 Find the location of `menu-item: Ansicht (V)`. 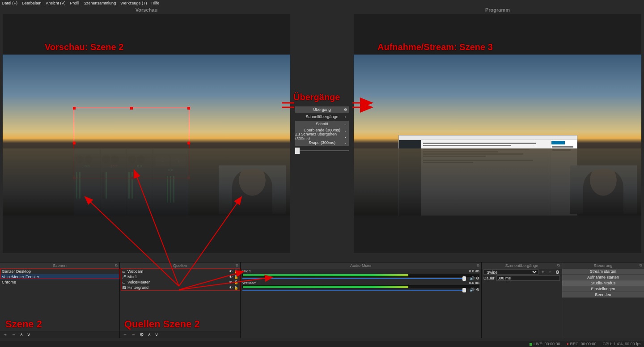

menu-item: Ansicht (V) is located at coordinates (56, 3).